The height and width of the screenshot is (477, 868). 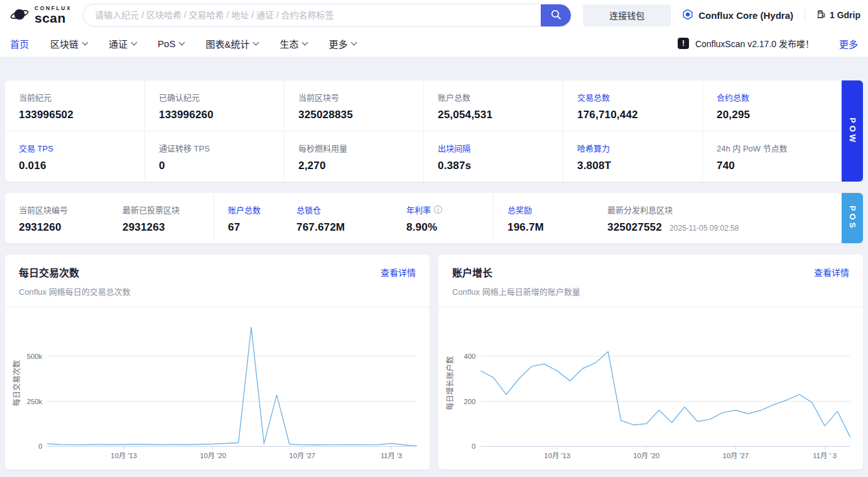 I want to click on stat-pos-block-number: 当前区块编号 2931260, so click(x=57, y=218).